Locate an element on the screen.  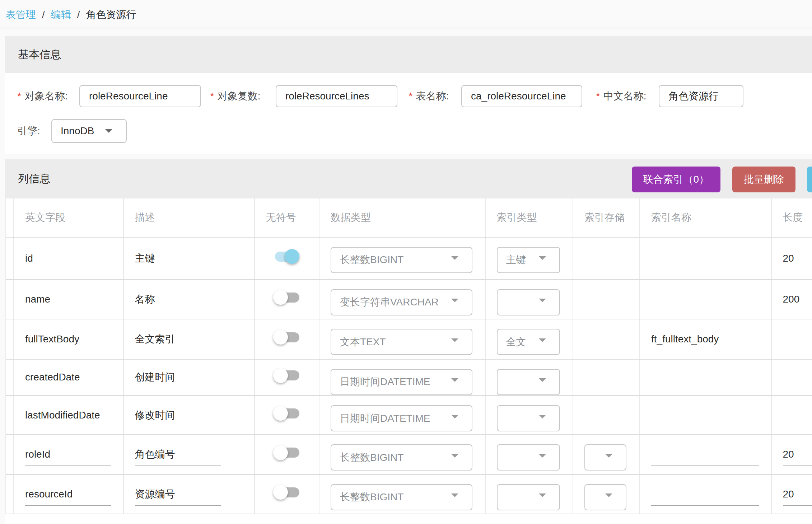
engine-label: 引擎: is located at coordinates (29, 131).